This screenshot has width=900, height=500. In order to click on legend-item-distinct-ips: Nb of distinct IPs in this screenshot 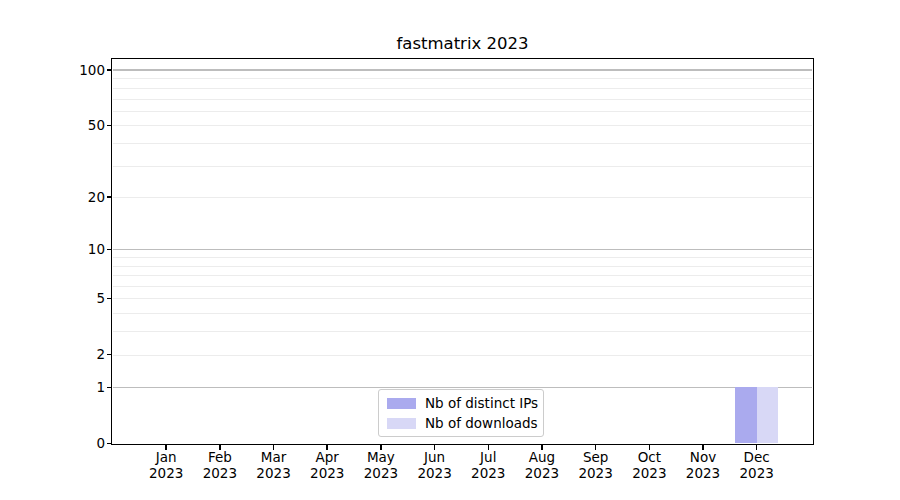, I will do `click(461, 403)`.